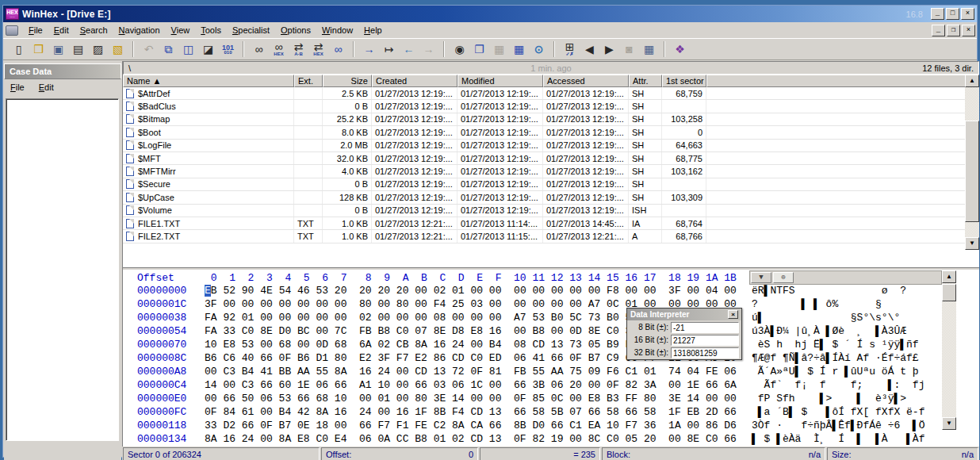 Image resolution: width=980 pixels, height=460 pixels. I want to click on charset-dropdown-button: ▼, so click(761, 278).